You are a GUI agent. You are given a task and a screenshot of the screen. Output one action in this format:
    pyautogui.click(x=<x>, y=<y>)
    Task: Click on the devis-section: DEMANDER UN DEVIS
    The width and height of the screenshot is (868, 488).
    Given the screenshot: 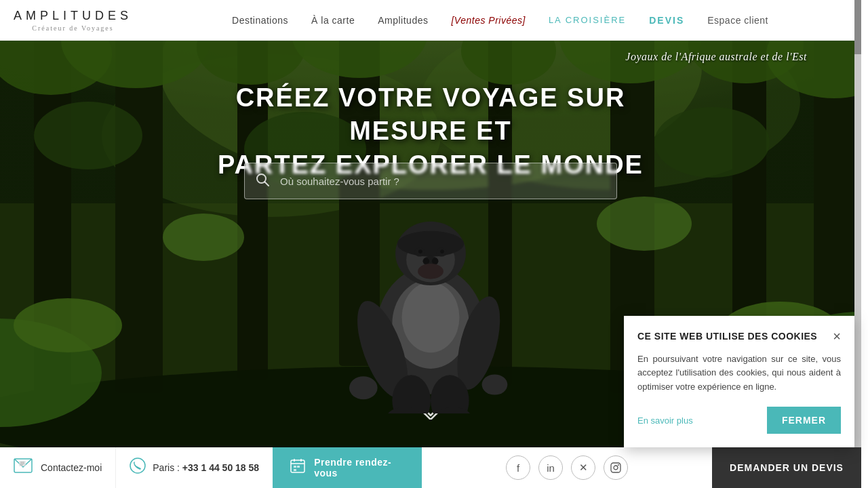 What is the action you would take?
    pyautogui.click(x=787, y=468)
    